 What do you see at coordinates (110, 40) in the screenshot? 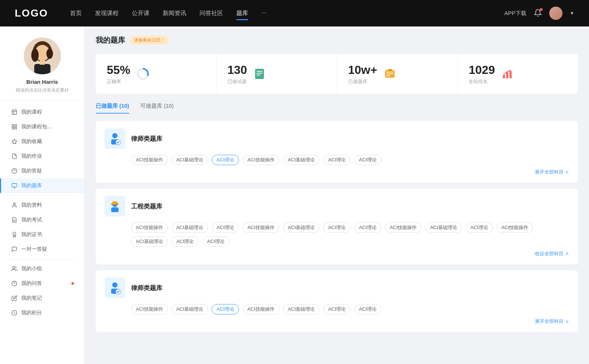
I see `page-title: 我的题库` at bounding box center [110, 40].